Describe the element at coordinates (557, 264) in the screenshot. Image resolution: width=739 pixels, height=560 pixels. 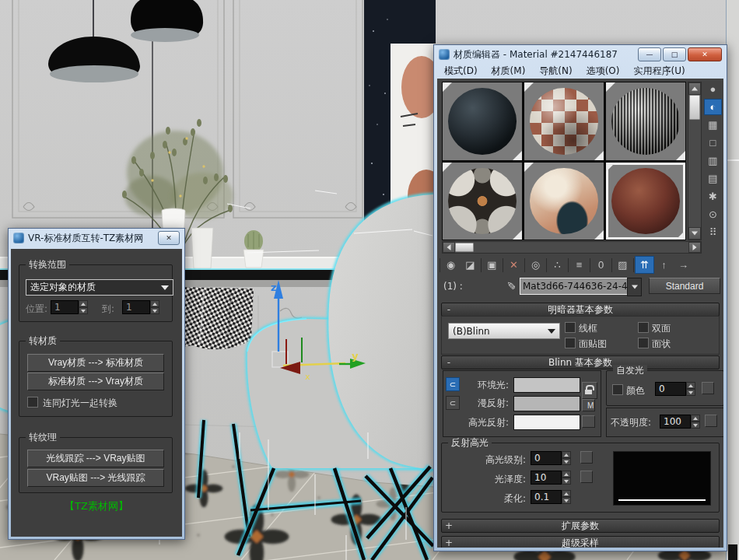
I see `make-unique-button: ∴` at that location.